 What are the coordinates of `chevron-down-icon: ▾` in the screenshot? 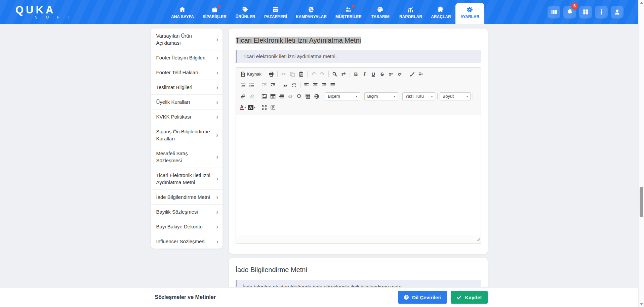 It's located at (395, 96).